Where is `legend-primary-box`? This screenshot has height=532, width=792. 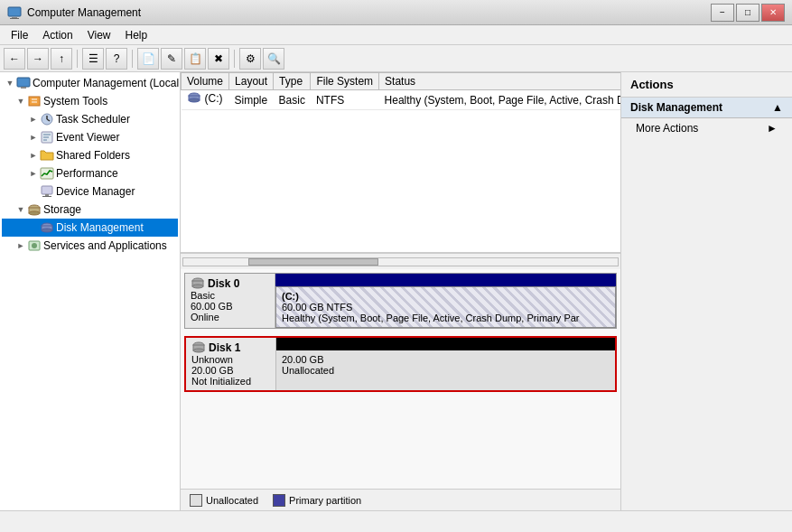
legend-primary-box is located at coordinates (279, 500).